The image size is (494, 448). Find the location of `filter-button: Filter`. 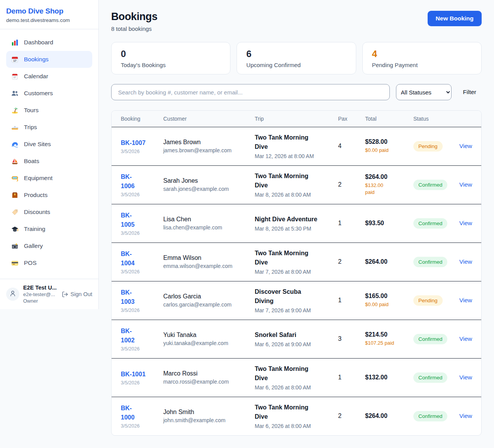

filter-button: Filter is located at coordinates (470, 92).